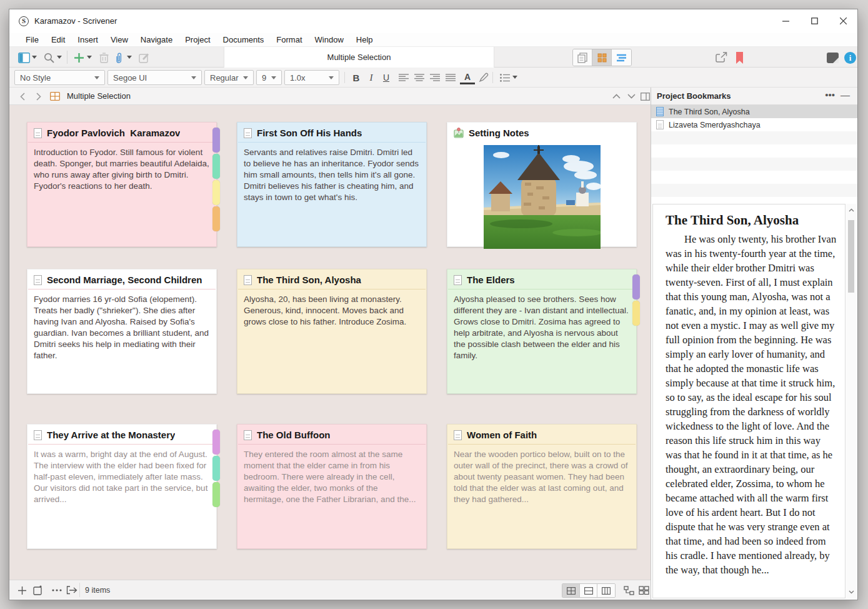 The height and width of the screenshot is (609, 868). I want to click on compose-mode-icon, so click(832, 58).